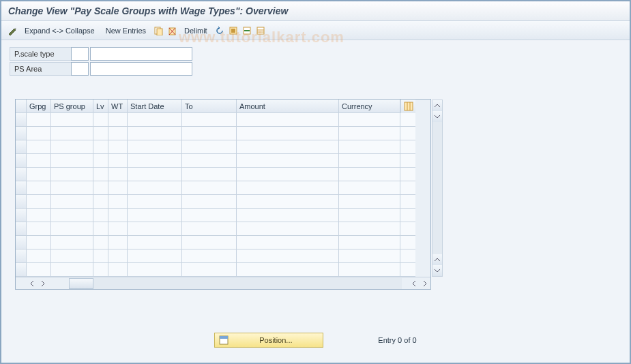 The width and height of the screenshot is (631, 364). Describe the element at coordinates (223, 283) in the screenshot. I see `horizontal-scrollbar` at that location.